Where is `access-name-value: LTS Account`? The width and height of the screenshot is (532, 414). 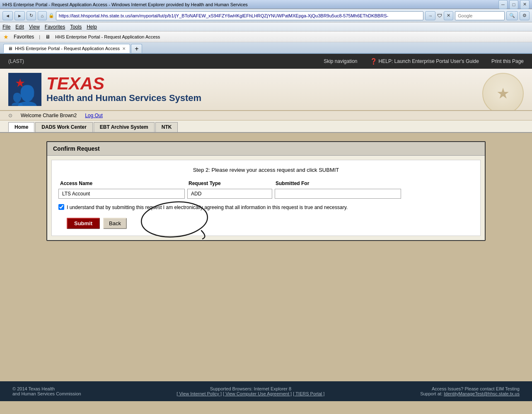 access-name-value: LTS Account is located at coordinates (122, 194).